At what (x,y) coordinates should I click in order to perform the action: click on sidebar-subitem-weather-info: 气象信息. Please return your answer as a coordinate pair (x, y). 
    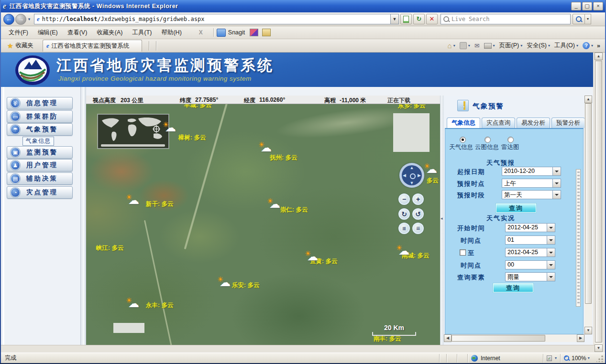
    Looking at the image, I should click on (38, 141).